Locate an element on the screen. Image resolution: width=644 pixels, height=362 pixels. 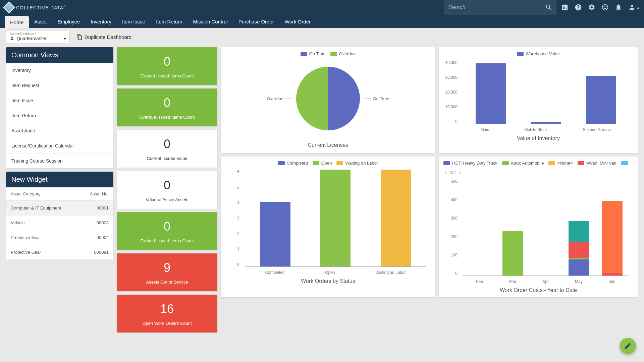
pie-chart is located at coordinates (328, 99).